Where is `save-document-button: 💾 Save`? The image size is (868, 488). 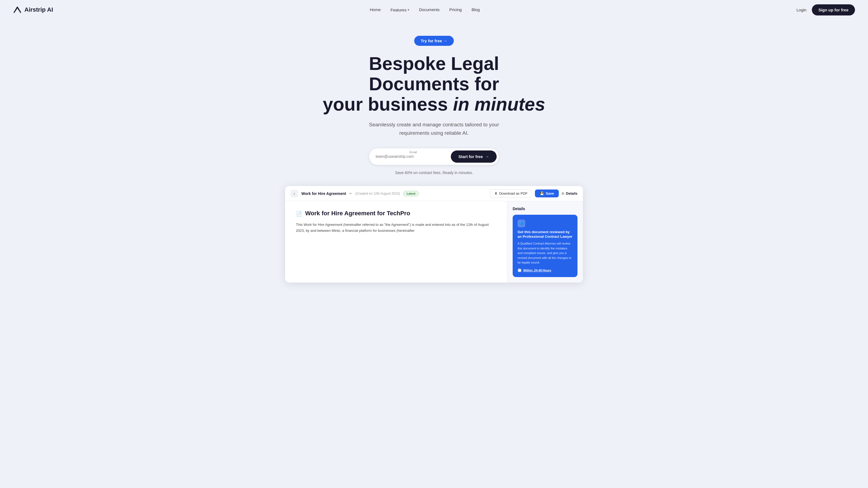
save-document-button: 💾 Save is located at coordinates (547, 193).